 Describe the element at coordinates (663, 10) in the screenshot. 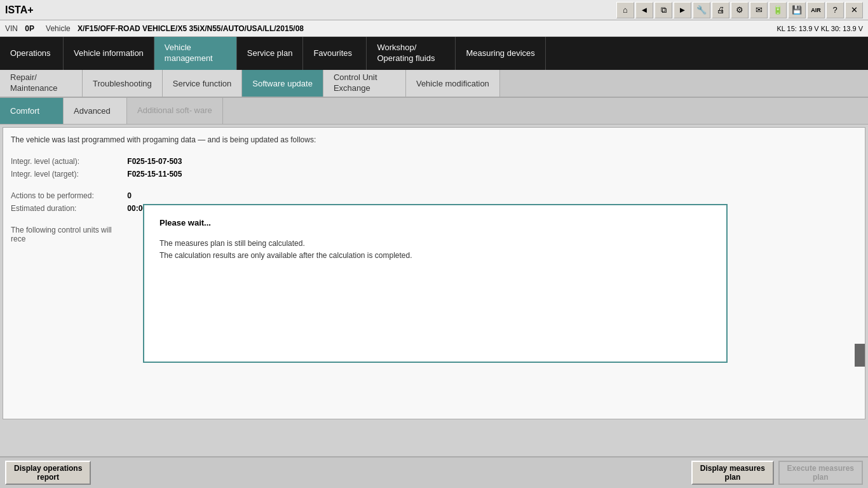

I see `screenshot-icon: ⧉` at that location.